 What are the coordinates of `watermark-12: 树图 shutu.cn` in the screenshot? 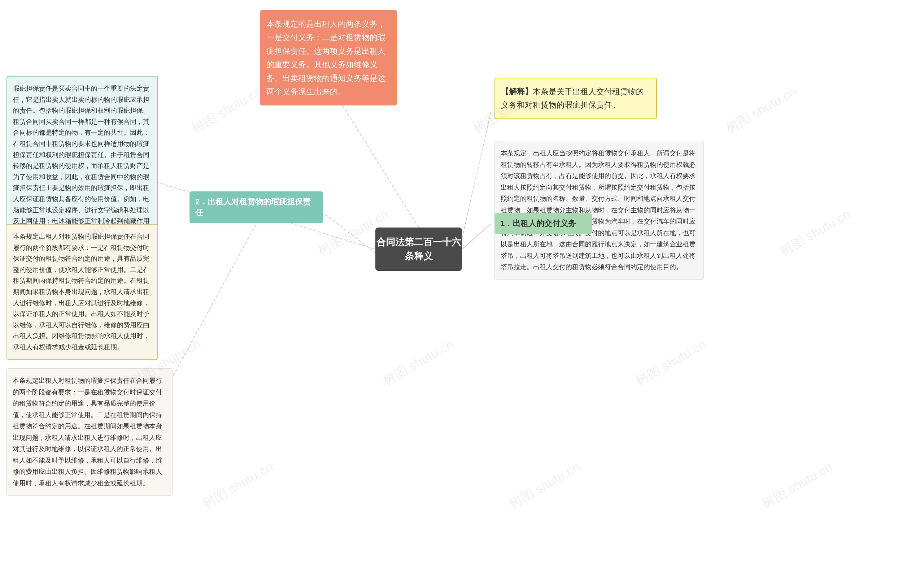 It's located at (544, 485).